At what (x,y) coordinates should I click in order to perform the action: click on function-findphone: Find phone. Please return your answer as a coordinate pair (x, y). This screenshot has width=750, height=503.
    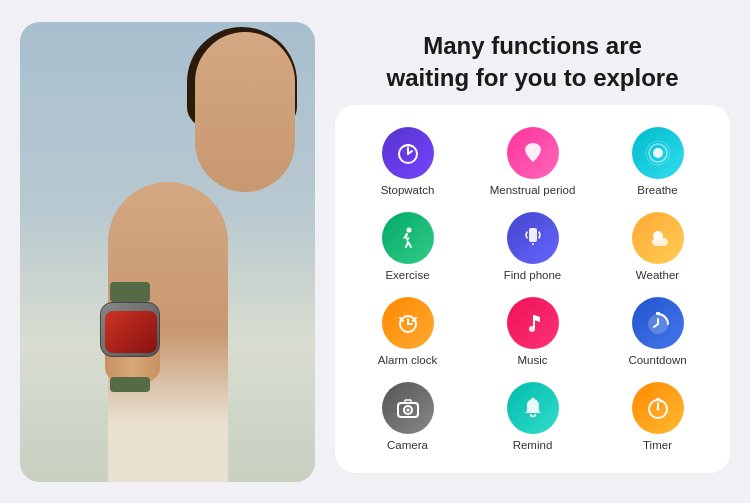
    Looking at the image, I should click on (532, 246).